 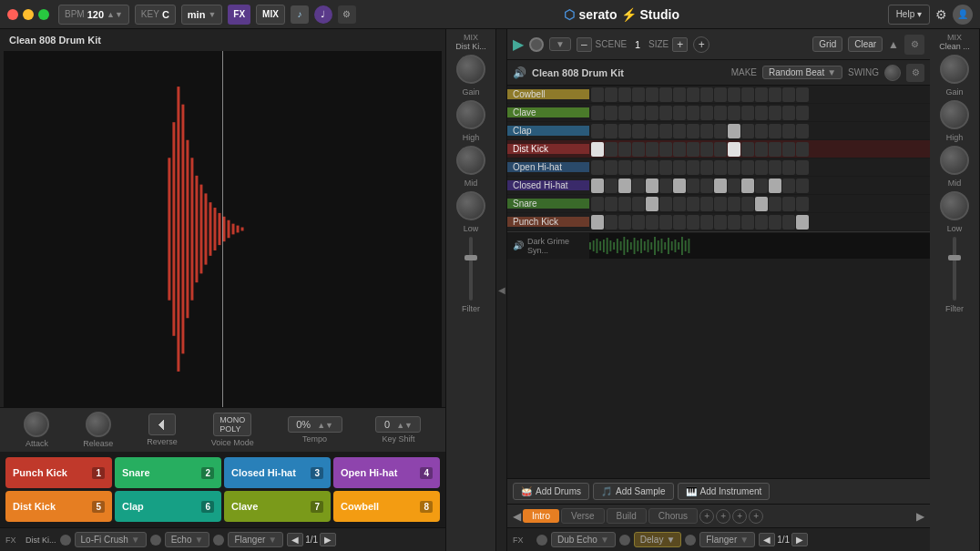 What do you see at coordinates (551, 492) in the screenshot?
I see `add-drums-button: 🥁 Add Drums` at bounding box center [551, 492].